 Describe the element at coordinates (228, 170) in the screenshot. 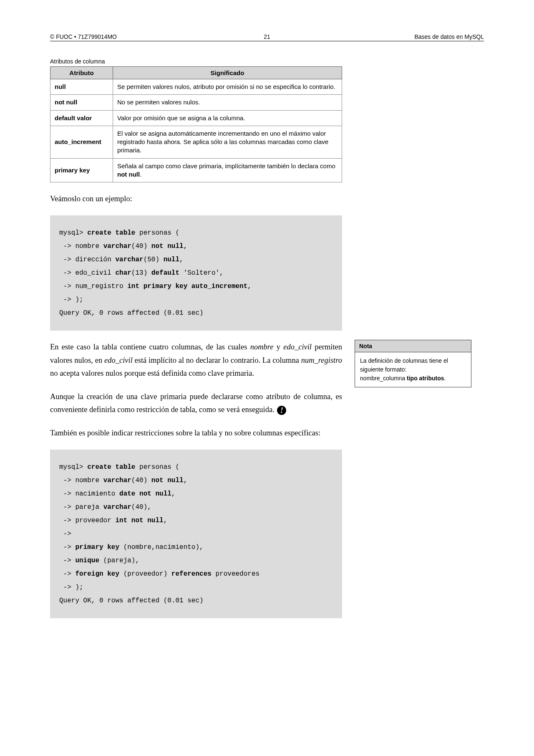

I see `attr-desc: Señala al campo como clave primaria, imp…` at that location.